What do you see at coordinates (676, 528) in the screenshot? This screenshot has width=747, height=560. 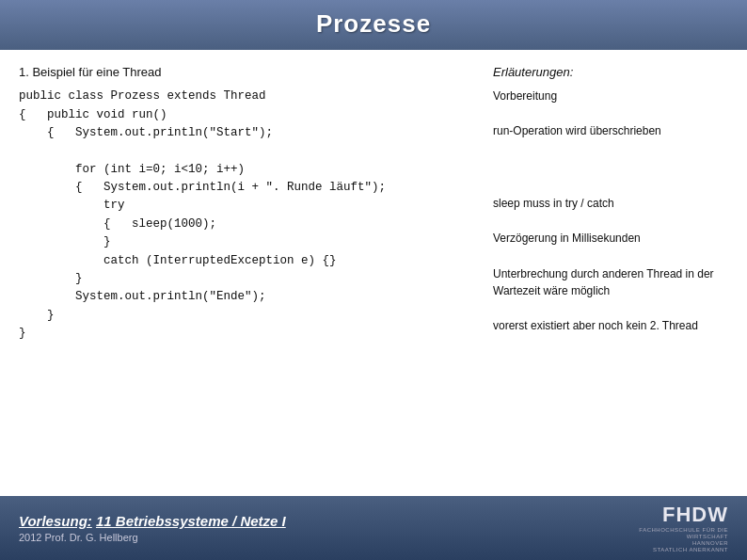 I see `logo-area: FHDW FACHHOCHSCHULE FÜR DIE WIRTSCHAFT H…` at bounding box center [676, 528].